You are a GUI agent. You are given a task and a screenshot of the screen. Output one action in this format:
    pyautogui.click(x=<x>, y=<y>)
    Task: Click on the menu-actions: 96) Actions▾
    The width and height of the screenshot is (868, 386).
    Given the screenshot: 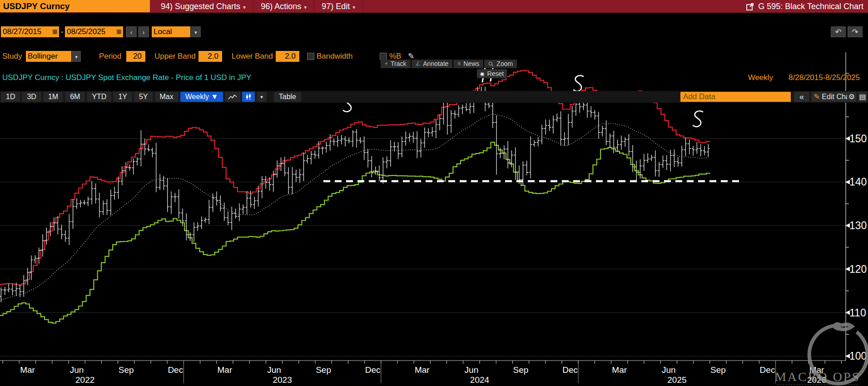 What is the action you would take?
    pyautogui.click(x=284, y=6)
    